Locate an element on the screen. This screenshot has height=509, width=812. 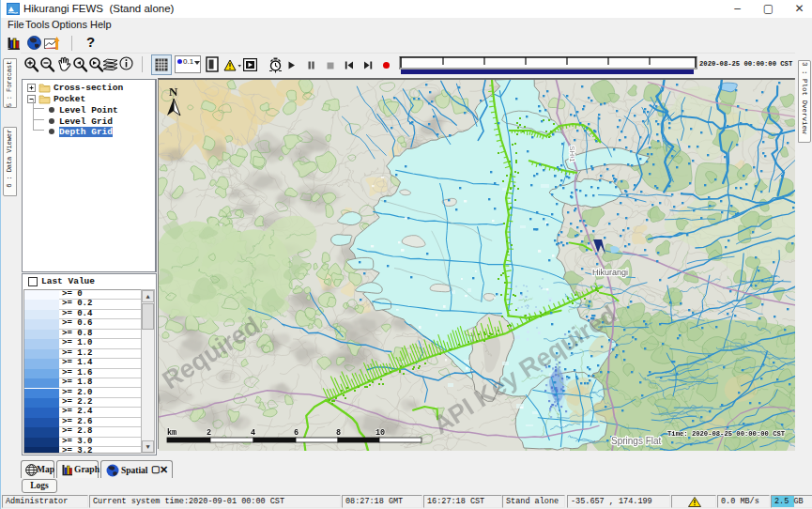
svg-text: N is located at coordinates (174, 92).